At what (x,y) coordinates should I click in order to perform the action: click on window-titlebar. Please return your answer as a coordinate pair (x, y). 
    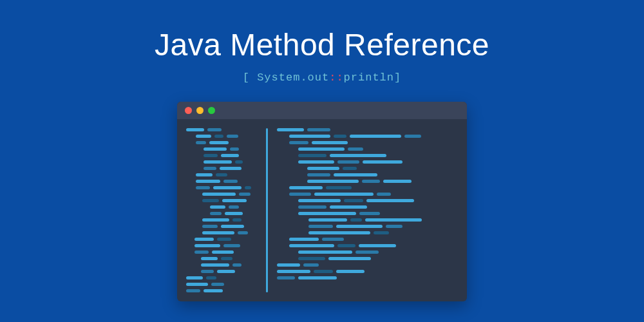
    Looking at the image, I should click on (322, 111).